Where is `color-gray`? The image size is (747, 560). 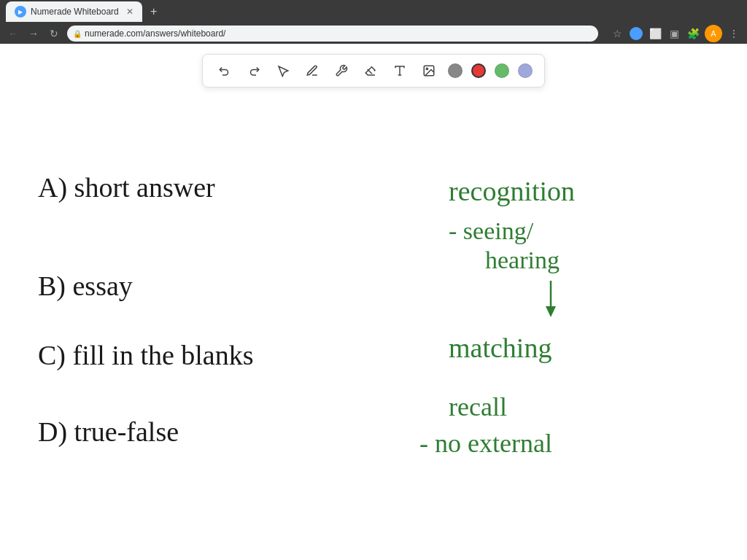
color-gray is located at coordinates (455, 71).